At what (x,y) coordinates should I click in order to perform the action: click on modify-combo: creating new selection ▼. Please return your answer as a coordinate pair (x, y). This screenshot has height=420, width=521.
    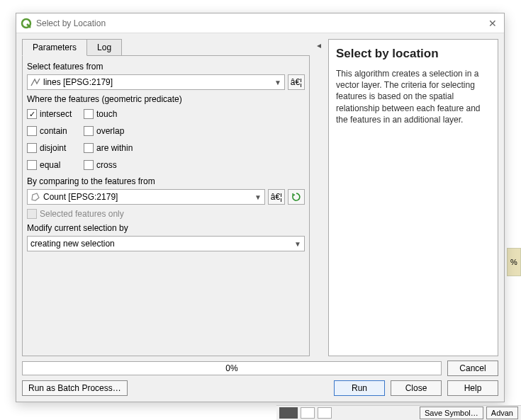
    Looking at the image, I should click on (166, 244).